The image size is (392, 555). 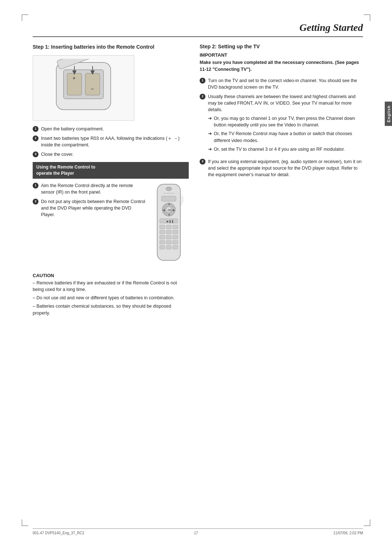 I want to click on important-text: Make sure you have completed all the nec…, so click(x=281, y=66).